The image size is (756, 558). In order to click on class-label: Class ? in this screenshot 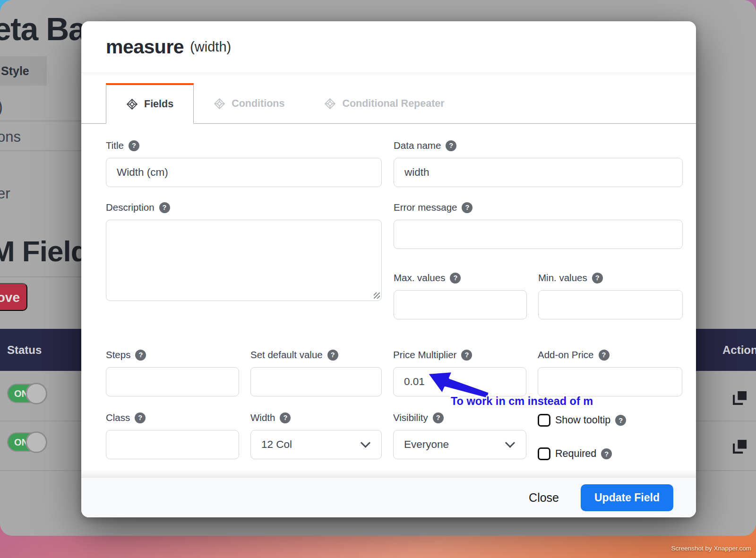, I will do `click(172, 418)`.